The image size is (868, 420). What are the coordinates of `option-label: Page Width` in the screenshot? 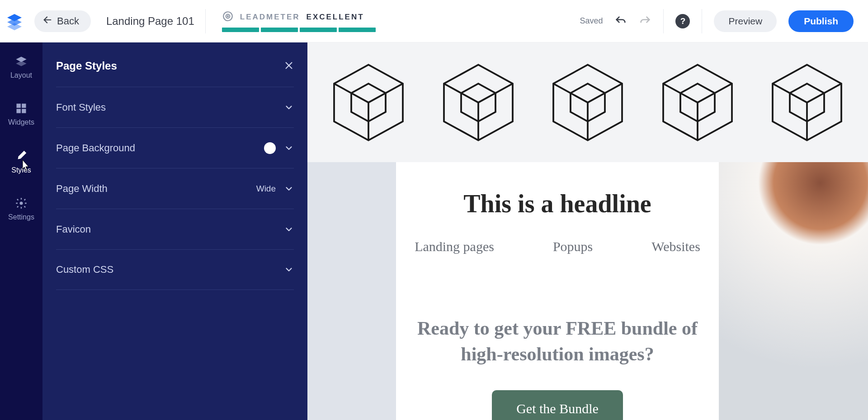 It's located at (82, 189).